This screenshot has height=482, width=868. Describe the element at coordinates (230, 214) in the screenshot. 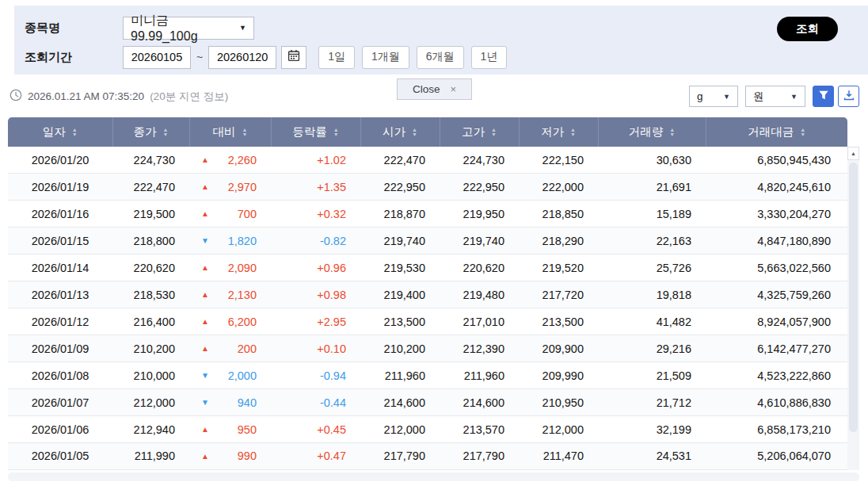

I see `change-cell: ▲ 700` at that location.